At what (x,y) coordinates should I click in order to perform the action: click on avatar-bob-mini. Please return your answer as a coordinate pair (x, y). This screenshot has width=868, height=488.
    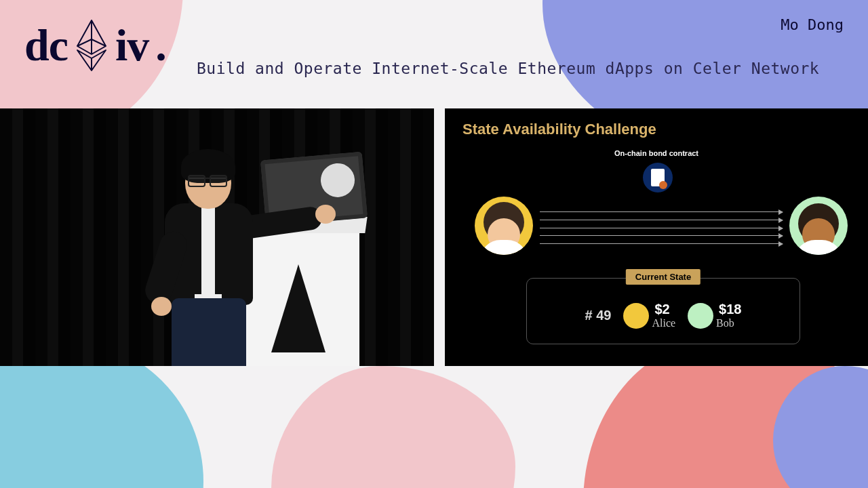
    Looking at the image, I should click on (701, 316).